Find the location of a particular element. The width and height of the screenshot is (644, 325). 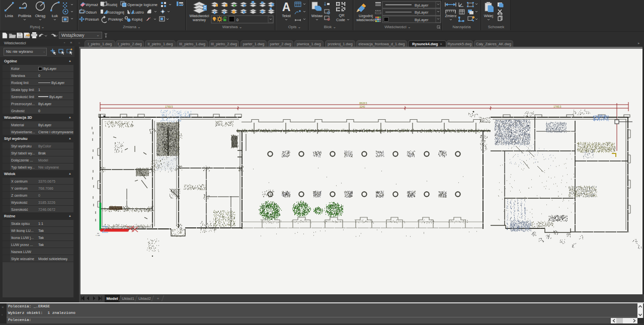

svg-text: Rozciągnij is located at coordinates (116, 12).